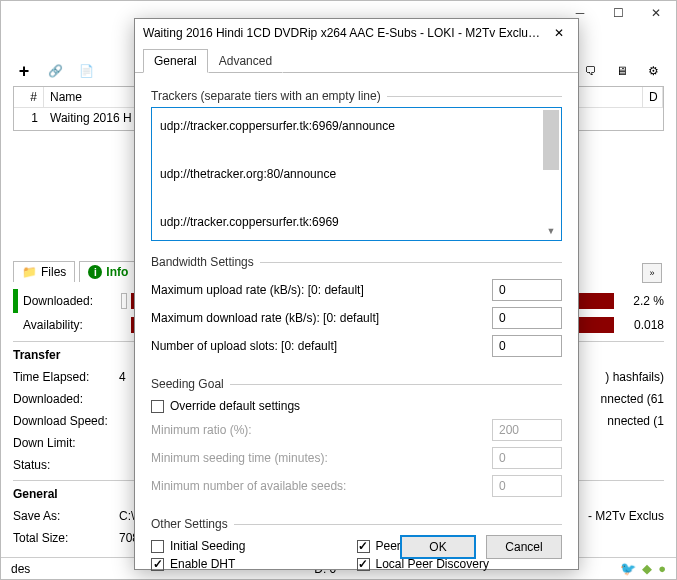 The height and width of the screenshot is (580, 677). What do you see at coordinates (269, 96) in the screenshot?
I see `trackers-legend: Trackers (separate tiers with an empty l…` at bounding box center [269, 96].